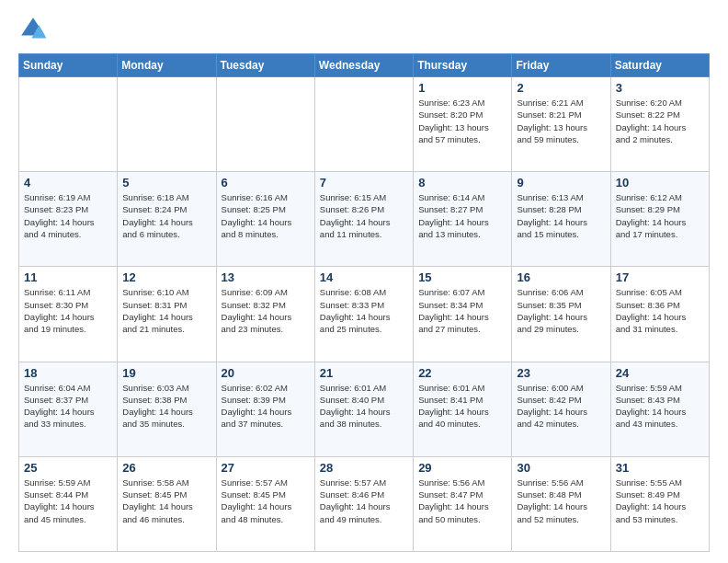  I want to click on day-number: 23, so click(561, 373).